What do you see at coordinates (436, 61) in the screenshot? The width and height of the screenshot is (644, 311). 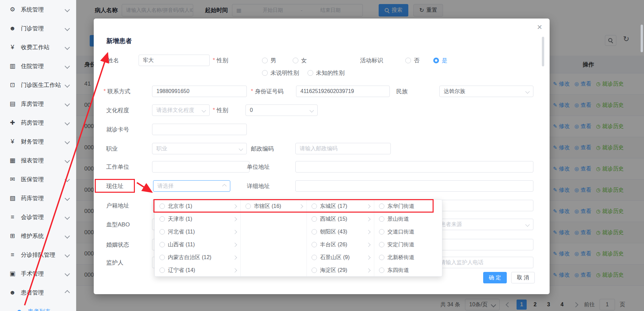 I see `radio-checked-icon` at bounding box center [436, 61].